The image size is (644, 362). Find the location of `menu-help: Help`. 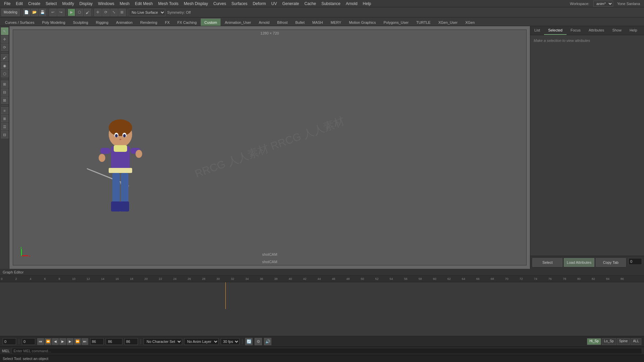

menu-help: Help is located at coordinates (367, 4).